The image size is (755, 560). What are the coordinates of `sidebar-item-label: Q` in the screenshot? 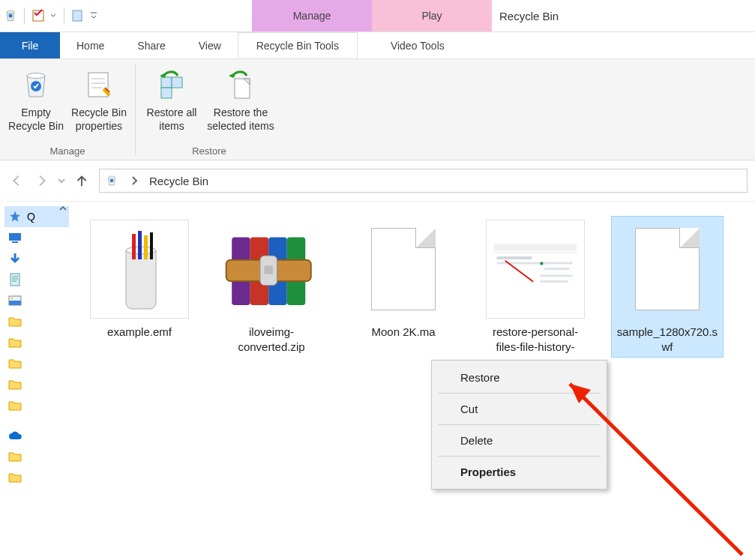 It's located at (31, 217).